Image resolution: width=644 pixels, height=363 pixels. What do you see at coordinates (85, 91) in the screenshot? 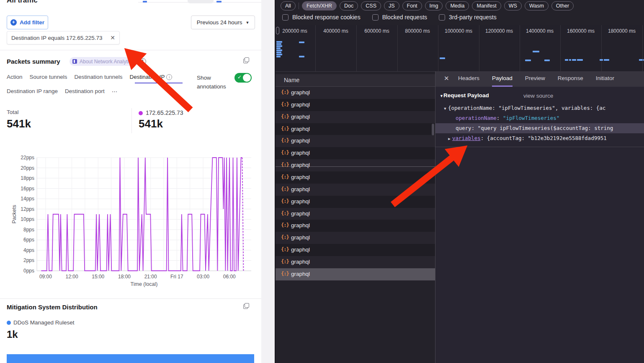
I see `packets-tab-destination-port: Destination port` at bounding box center [85, 91].